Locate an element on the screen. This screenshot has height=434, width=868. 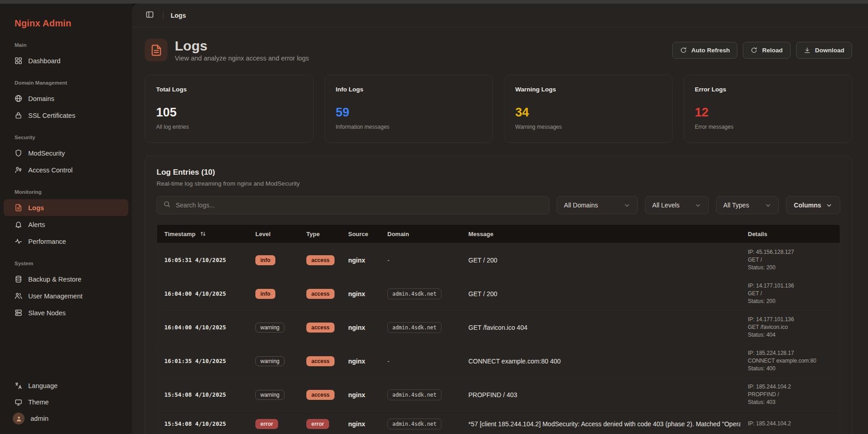
search-input is located at coordinates (359, 205).